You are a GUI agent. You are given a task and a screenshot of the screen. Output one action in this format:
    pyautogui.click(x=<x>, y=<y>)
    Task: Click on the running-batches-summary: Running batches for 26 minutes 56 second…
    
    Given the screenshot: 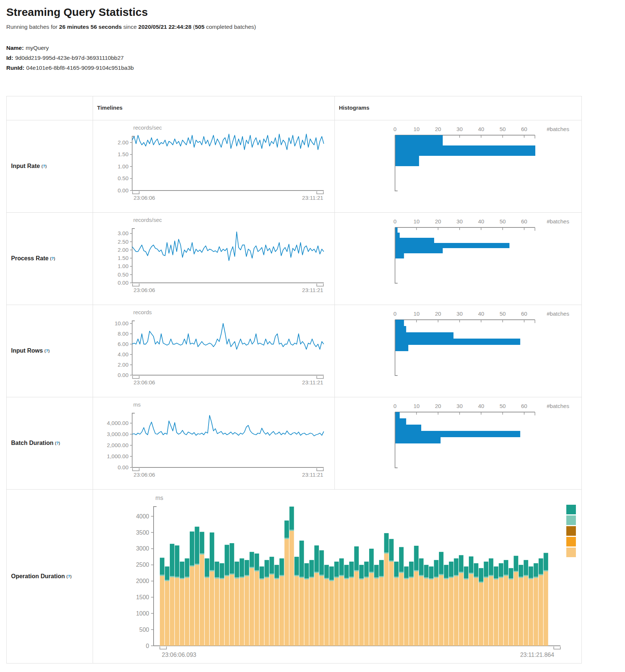 What is the action you would take?
    pyautogui.click(x=316, y=27)
    